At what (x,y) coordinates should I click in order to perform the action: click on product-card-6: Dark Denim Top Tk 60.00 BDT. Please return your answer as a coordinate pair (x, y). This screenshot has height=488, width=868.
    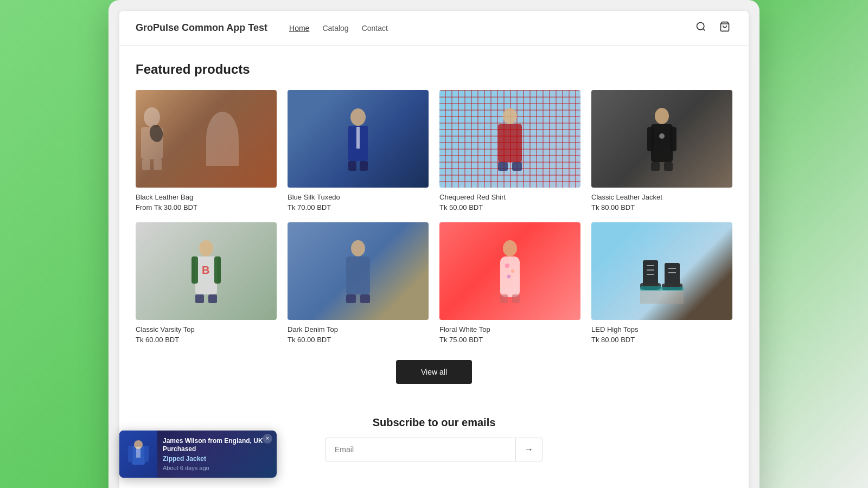
    Looking at the image, I should click on (358, 283).